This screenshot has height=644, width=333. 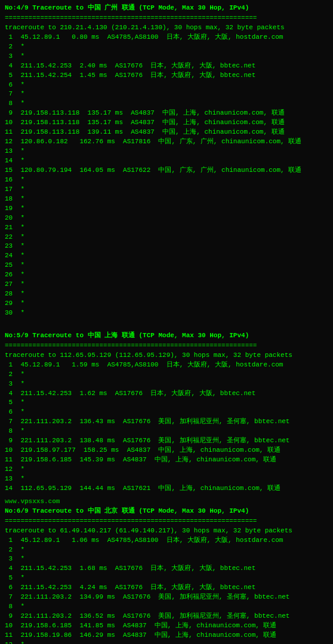 What do you see at coordinates (166, 285) in the screenshot?
I see `trace-line: 27 *` at bounding box center [166, 285].